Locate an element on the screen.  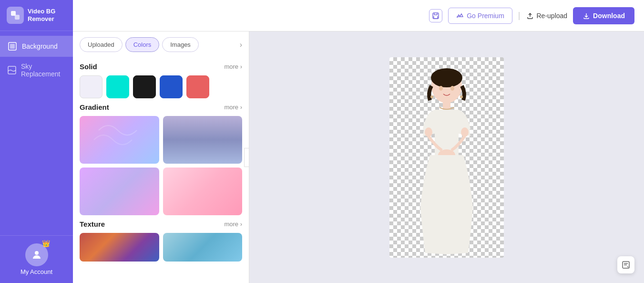
tabs-more-arrow: › is located at coordinates (241, 45).